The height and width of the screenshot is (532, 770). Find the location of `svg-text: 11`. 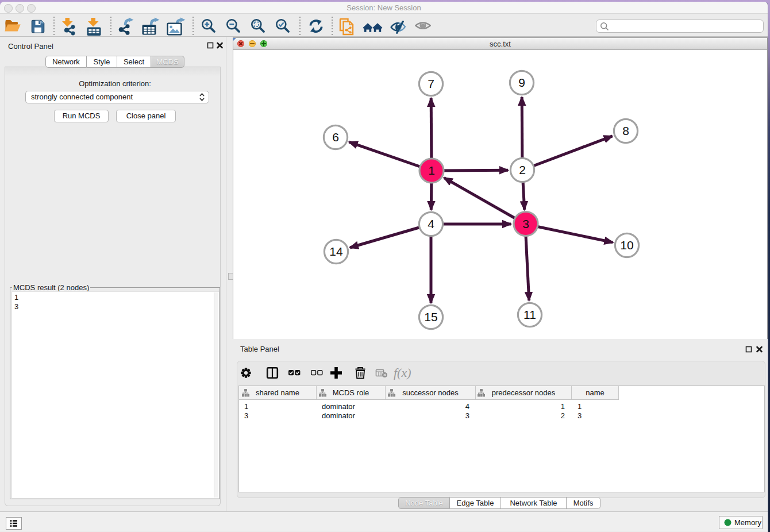

svg-text: 11 is located at coordinates (530, 315).